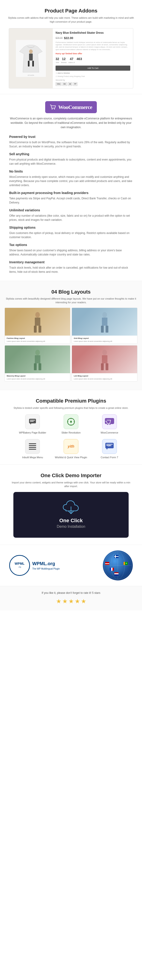  What do you see at coordinates (71, 422) in the screenshot?
I see `slider-icon-svg` at bounding box center [71, 422].